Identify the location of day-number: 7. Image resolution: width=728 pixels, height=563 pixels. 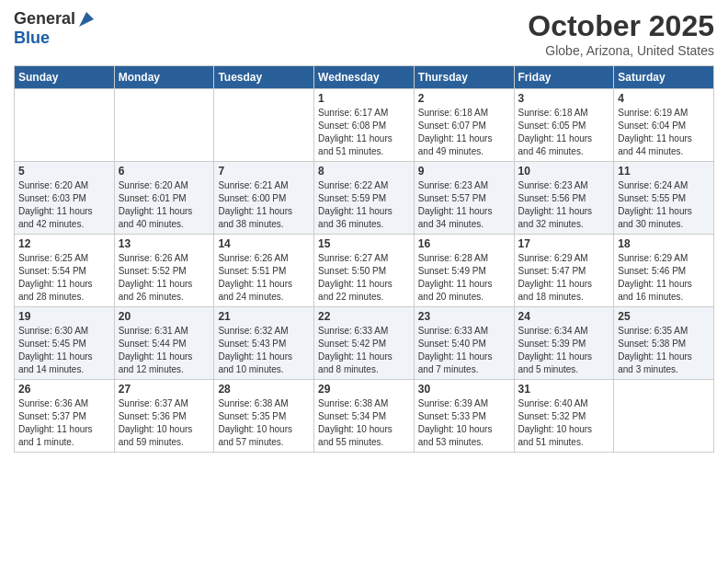
(264, 171).